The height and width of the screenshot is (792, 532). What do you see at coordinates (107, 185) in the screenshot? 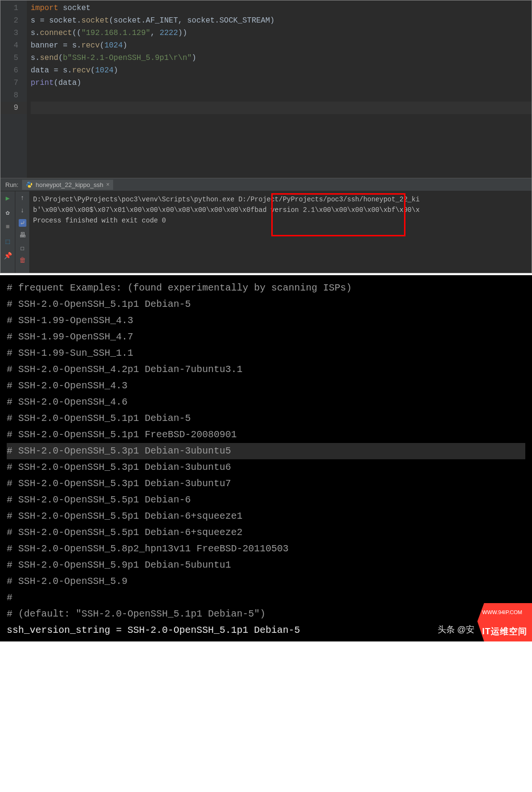
I see `close-icon: ×` at bounding box center [107, 185].